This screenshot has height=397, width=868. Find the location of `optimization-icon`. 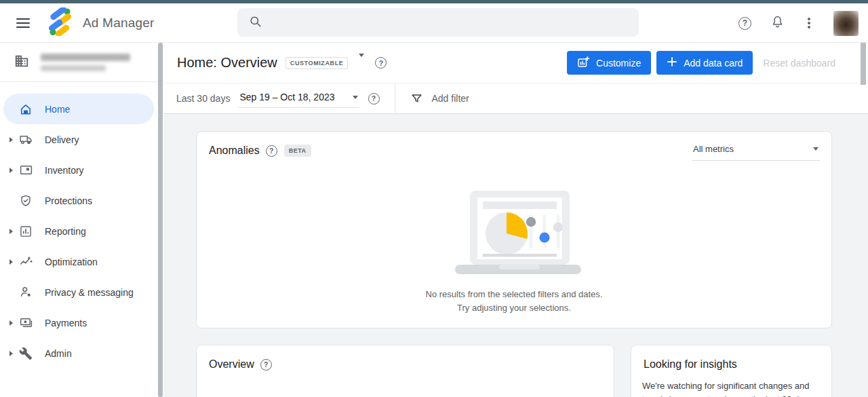

optimization-icon is located at coordinates (26, 262).